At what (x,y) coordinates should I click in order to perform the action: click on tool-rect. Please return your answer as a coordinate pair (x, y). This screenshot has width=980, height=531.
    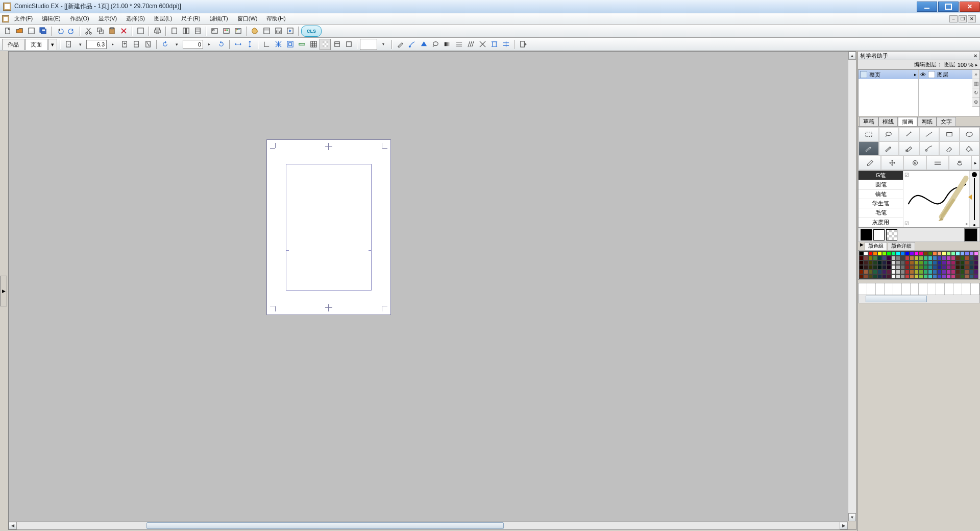
    Looking at the image, I should click on (949, 134).